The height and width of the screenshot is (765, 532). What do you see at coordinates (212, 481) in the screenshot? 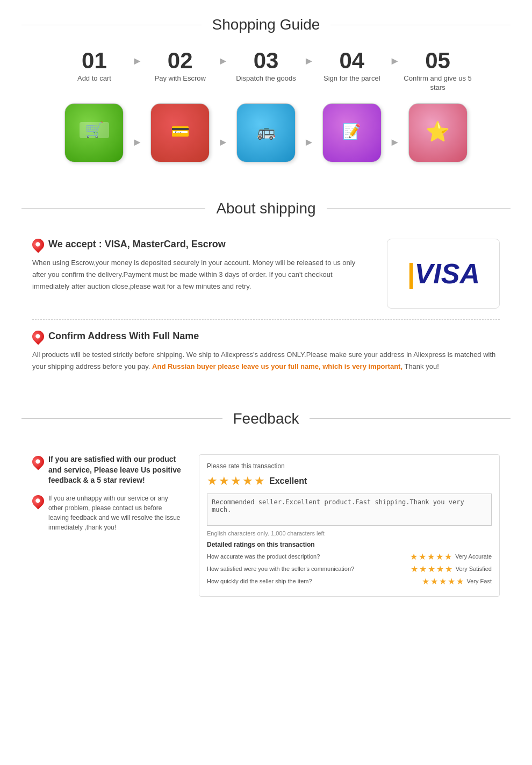
I see `star-1: ★` at bounding box center [212, 481].